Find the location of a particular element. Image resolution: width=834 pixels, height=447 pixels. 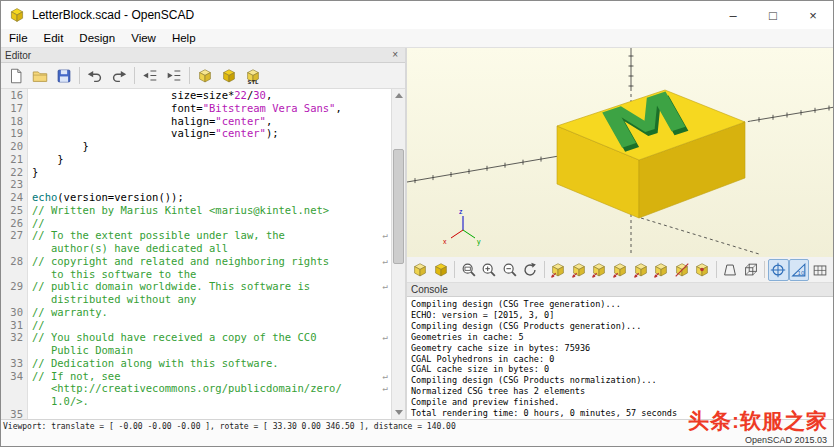

code-row: 25// Written by Marius Kintel <marius@ki… is located at coordinates (196, 210).